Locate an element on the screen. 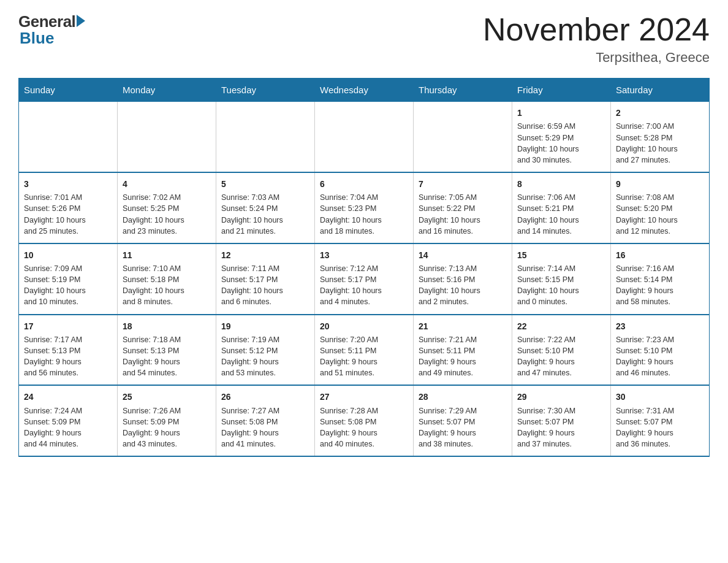  calendar-cell: 2Sunrise: 7:00 AM Sunset: 5:28 PM Daylig… is located at coordinates (661, 137).